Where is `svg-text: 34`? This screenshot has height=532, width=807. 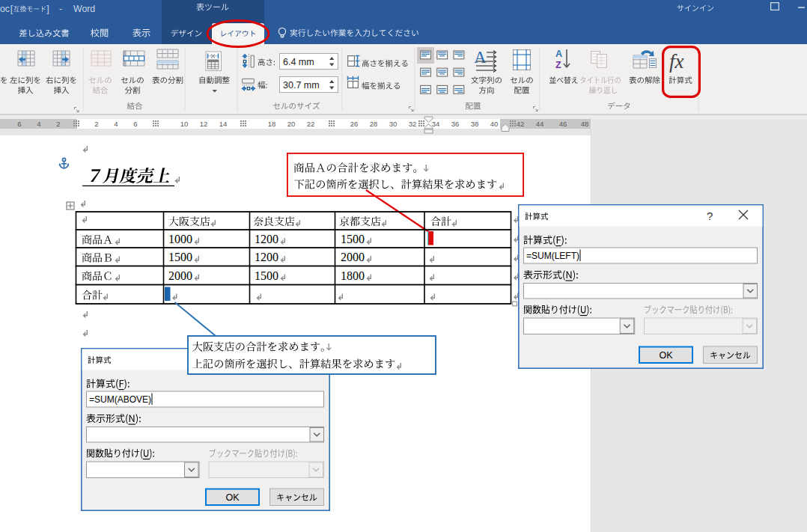 svg-text: 34 is located at coordinates (436, 124).